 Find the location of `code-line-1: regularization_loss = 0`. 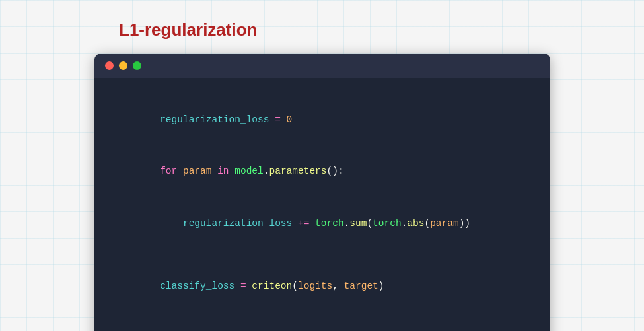

code-line-1: regularization_loss = 0 is located at coordinates (322, 120).